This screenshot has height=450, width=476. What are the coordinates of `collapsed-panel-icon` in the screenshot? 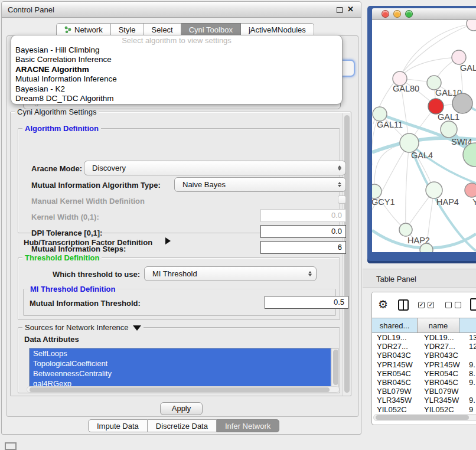 It's located at (11, 446).